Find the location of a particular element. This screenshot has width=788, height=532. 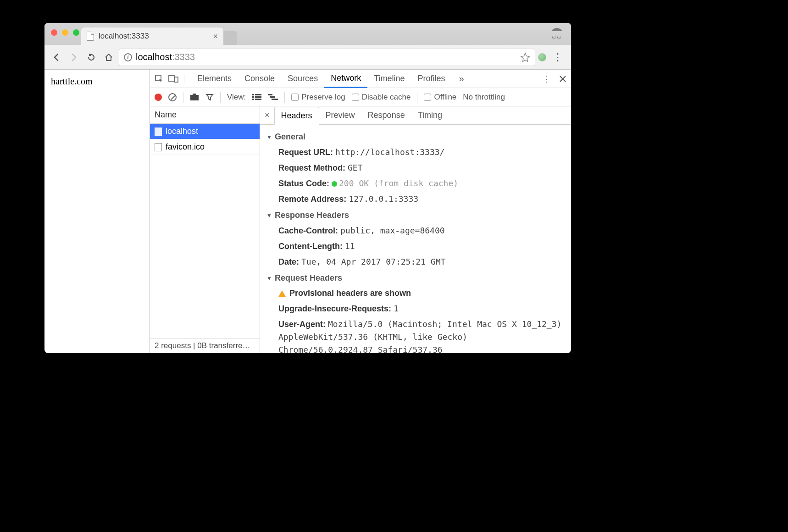

minimize-window-button is located at coordinates (65, 33).